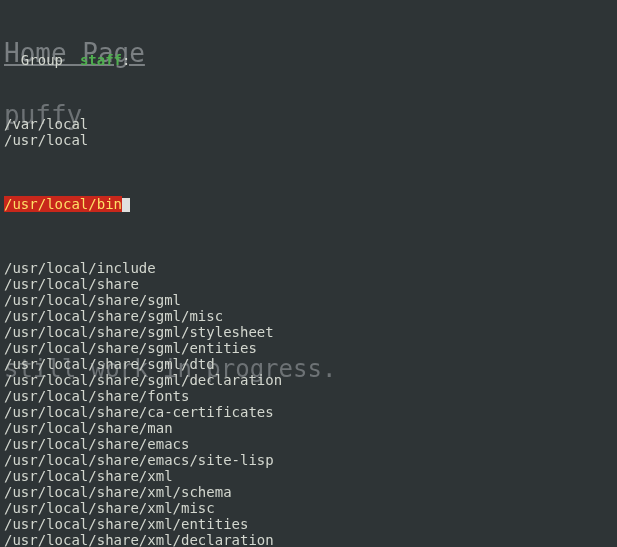  Describe the element at coordinates (310, 524) in the screenshot. I see `path-line: /usr/local/share/xml/entities` at that location.